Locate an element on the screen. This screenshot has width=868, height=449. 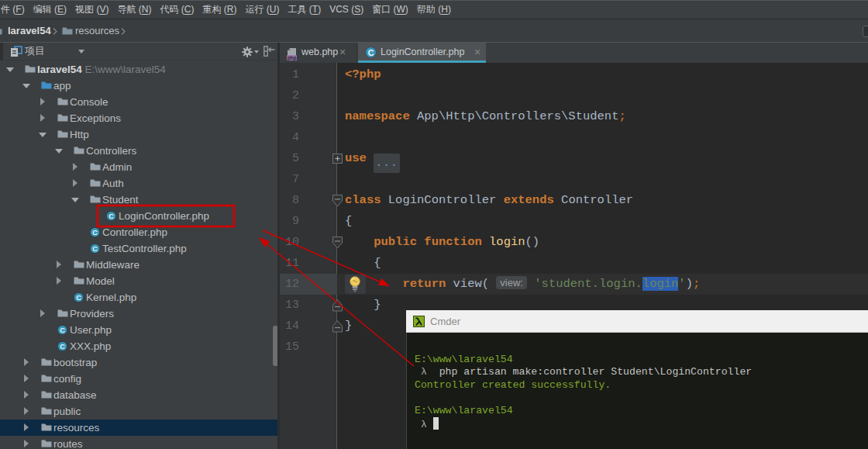
gear-icon is located at coordinates (247, 52).